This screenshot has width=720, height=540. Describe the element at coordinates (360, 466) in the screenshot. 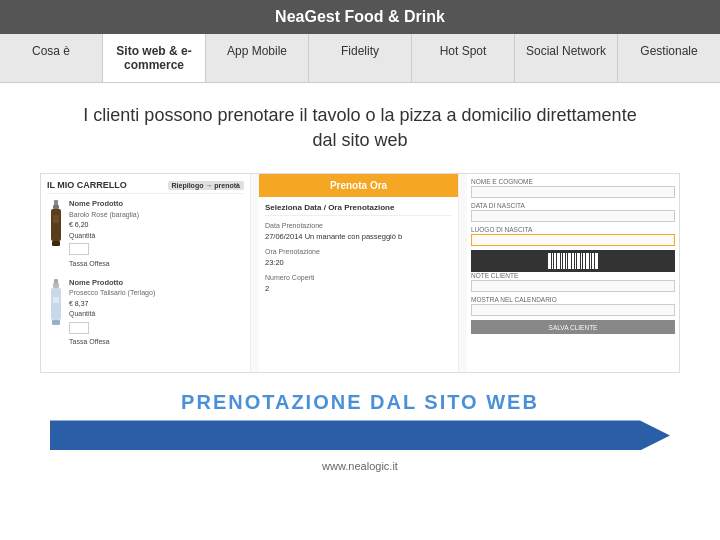

I see `footer: www.nealogic.it` at that location.